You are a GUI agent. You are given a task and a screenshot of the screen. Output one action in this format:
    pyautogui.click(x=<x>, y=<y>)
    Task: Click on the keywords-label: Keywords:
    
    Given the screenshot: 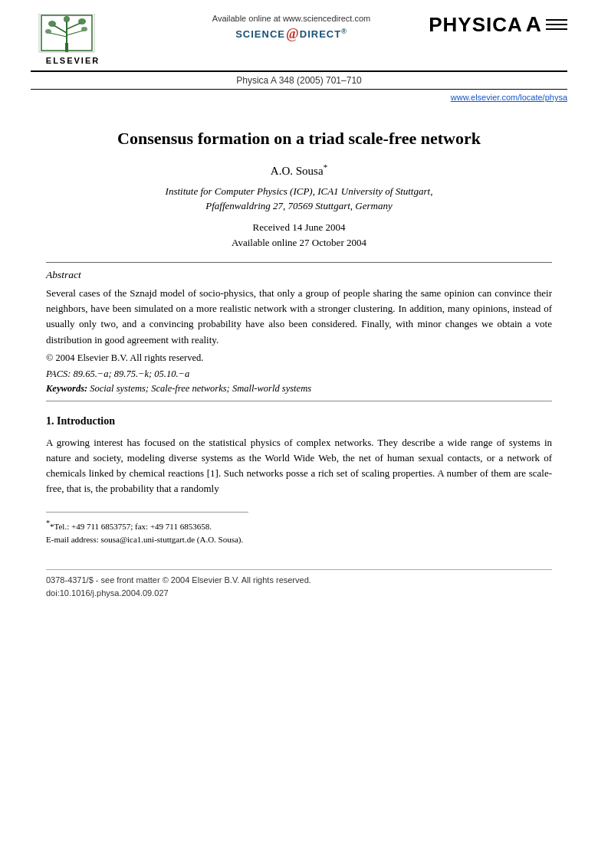 What is the action you would take?
    pyautogui.click(x=67, y=388)
    